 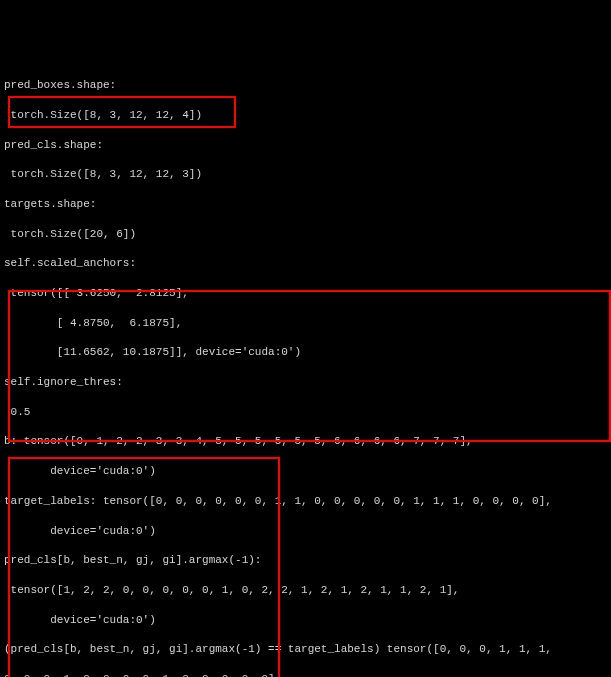 I want to click on highlight-box-pred-cls-shape, so click(x=122, y=112).